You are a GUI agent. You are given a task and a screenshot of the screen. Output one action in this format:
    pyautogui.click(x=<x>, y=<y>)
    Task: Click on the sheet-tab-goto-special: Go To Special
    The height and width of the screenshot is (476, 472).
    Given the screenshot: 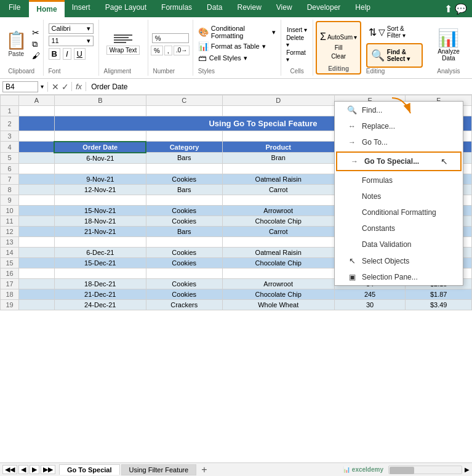 What is the action you would take?
    pyautogui.click(x=90, y=469)
    